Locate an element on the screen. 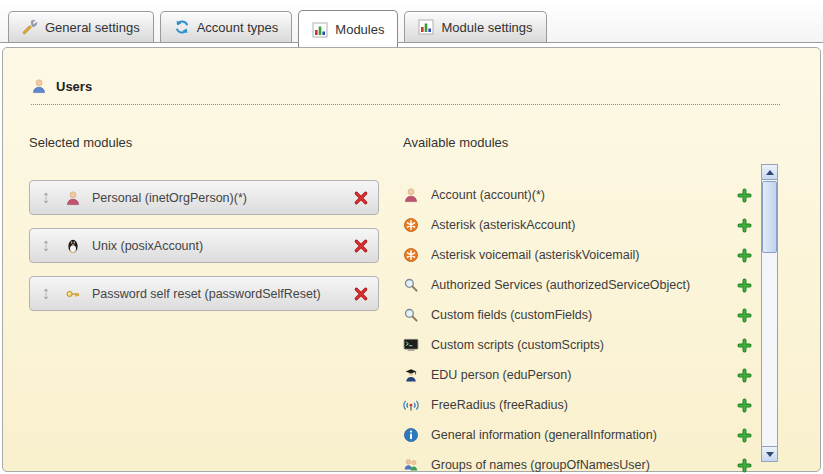 The width and height of the screenshot is (823, 474). terminal-icon is located at coordinates (411, 345).